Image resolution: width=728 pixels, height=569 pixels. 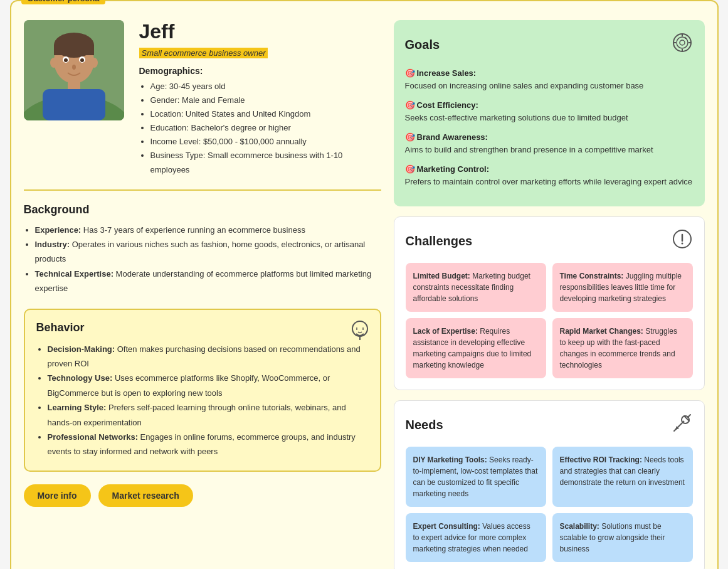 I want to click on profile-info: Jeff Small ecommerce business owner Demo…, so click(x=260, y=98).